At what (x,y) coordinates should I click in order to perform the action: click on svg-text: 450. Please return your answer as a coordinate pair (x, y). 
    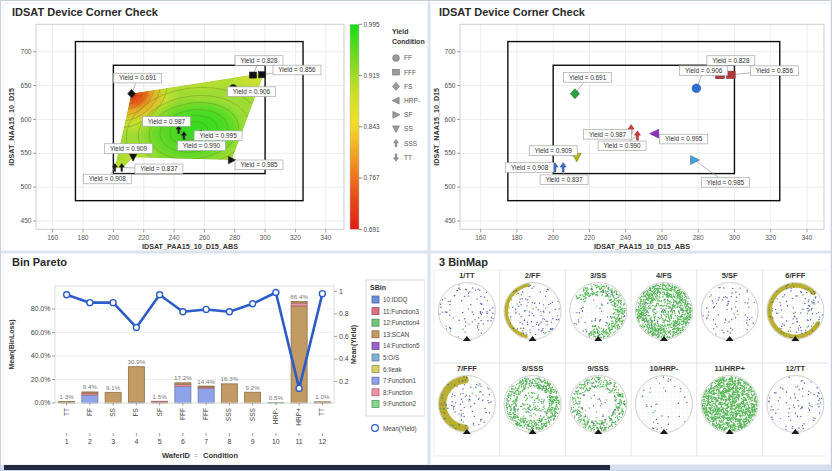
    Looking at the image, I should click on (26, 220).